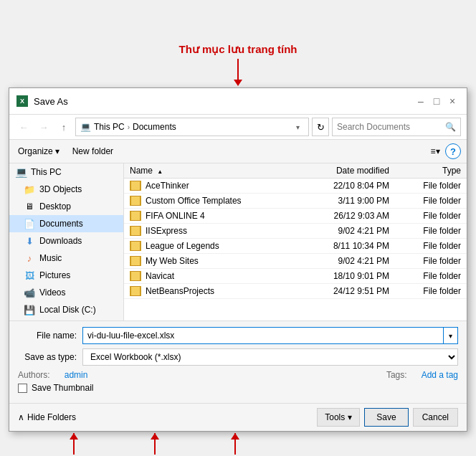  Describe the element at coordinates (52, 417) in the screenshot. I see `hide-folders-label: Hide Folders` at that location.